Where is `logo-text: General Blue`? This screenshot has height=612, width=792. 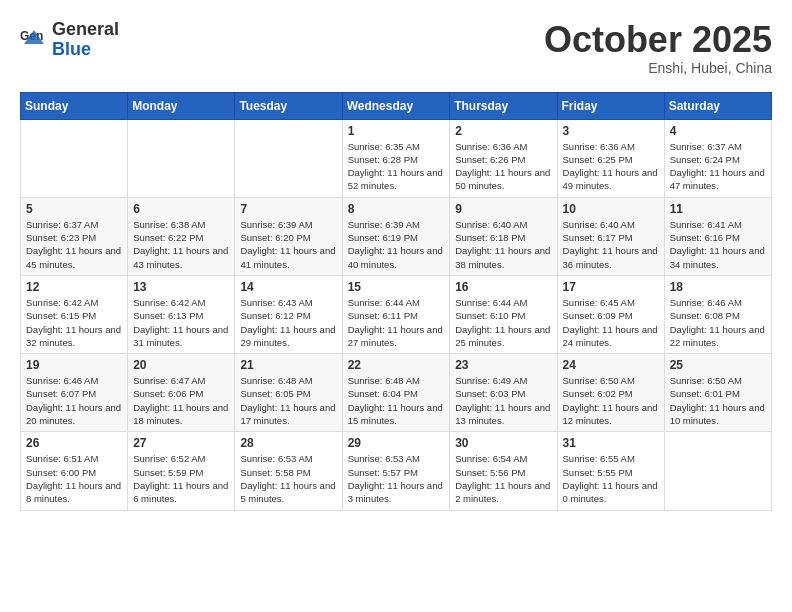
logo-text: General Blue is located at coordinates (86, 40).